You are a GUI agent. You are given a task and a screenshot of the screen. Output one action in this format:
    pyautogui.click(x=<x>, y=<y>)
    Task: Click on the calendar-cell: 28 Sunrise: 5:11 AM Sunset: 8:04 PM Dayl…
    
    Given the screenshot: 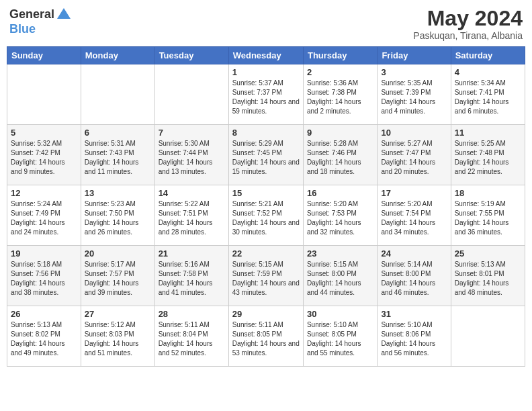 What is the action you would take?
    pyautogui.click(x=191, y=336)
    